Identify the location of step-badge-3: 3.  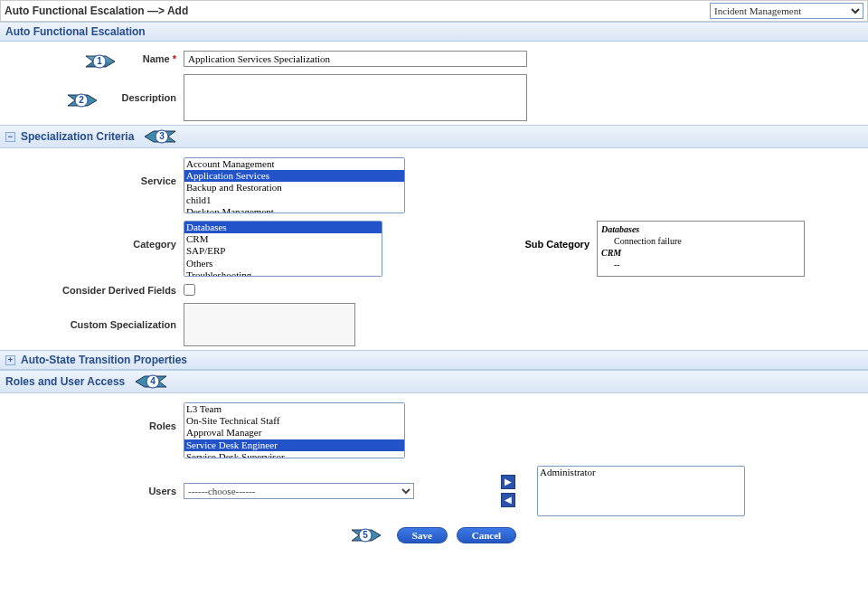
(159, 137).